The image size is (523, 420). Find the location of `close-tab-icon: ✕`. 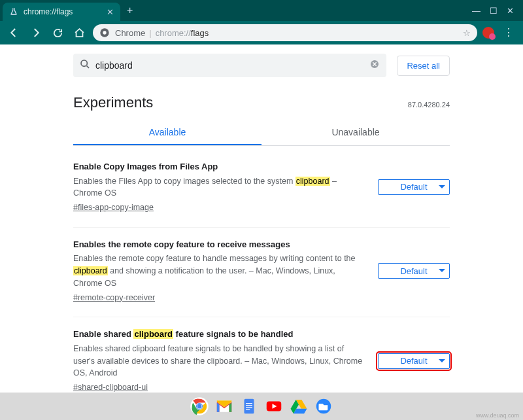

close-tab-icon: ✕ is located at coordinates (110, 12).